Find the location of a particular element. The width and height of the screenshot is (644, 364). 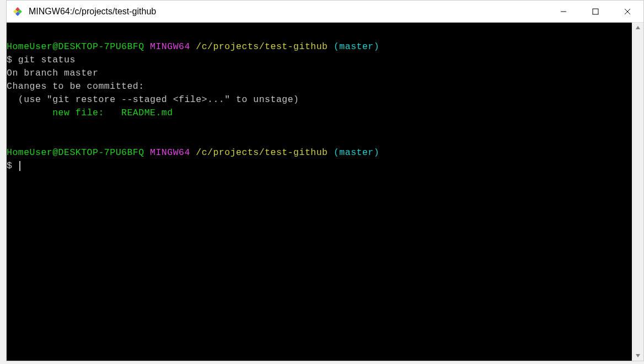

staged-file: new file: README.md is located at coordinates (112, 113).